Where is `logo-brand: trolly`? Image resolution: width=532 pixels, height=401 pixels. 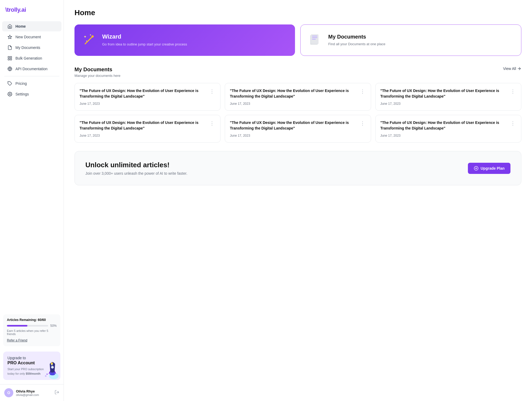 logo-brand: trolly is located at coordinates (13, 10).